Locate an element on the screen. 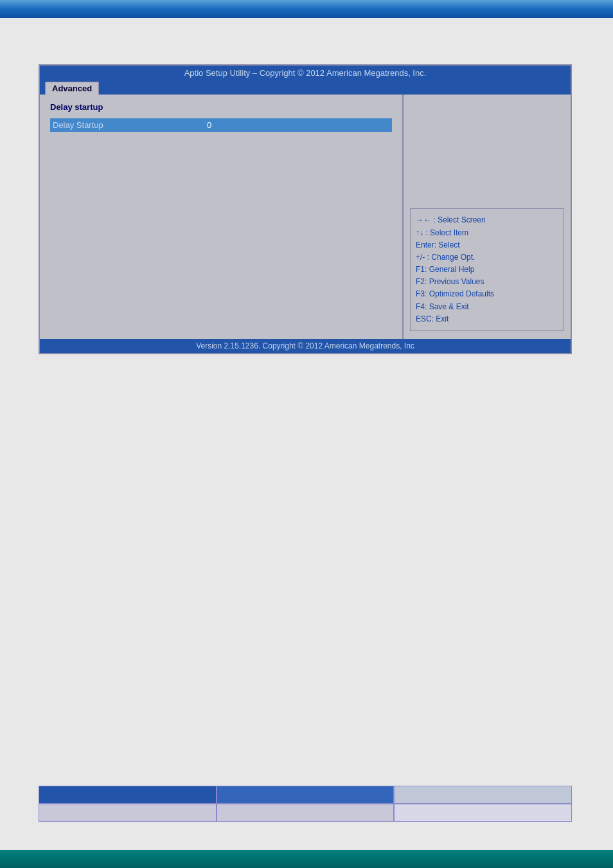  bios-help-box: →← : Select Screen ↑↓ : Select Item Ente… is located at coordinates (487, 270).